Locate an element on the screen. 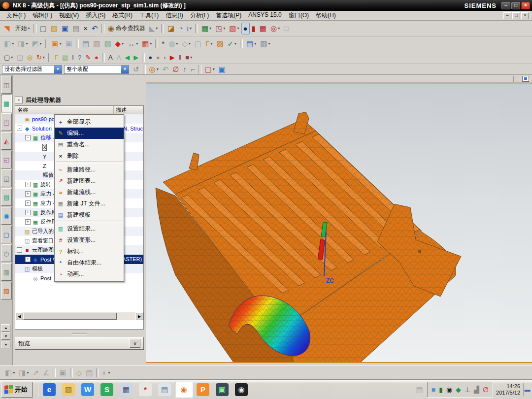  child-minimize-button: – is located at coordinates (507, 16).